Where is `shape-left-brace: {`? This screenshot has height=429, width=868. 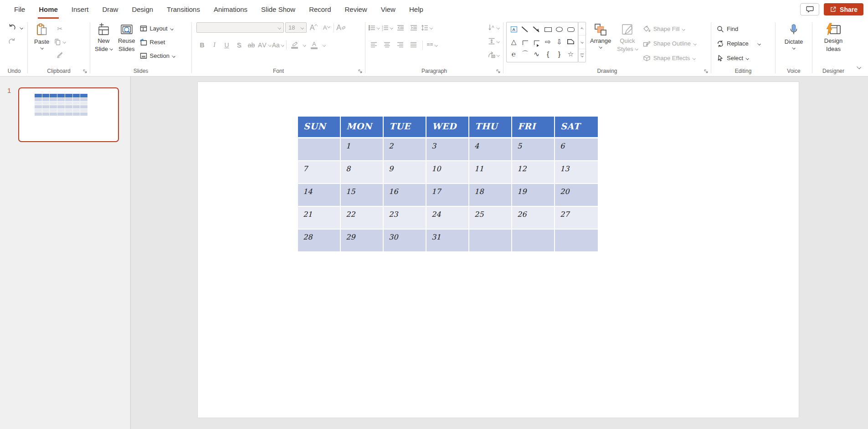 shape-left-brace: { is located at coordinates (548, 54).